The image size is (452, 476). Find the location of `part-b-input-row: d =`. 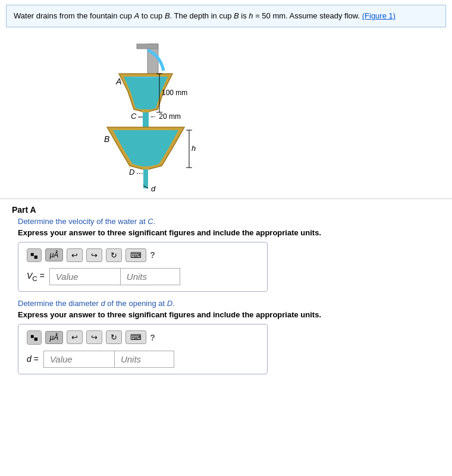

part-b-input-row: d = is located at coordinates (143, 359).